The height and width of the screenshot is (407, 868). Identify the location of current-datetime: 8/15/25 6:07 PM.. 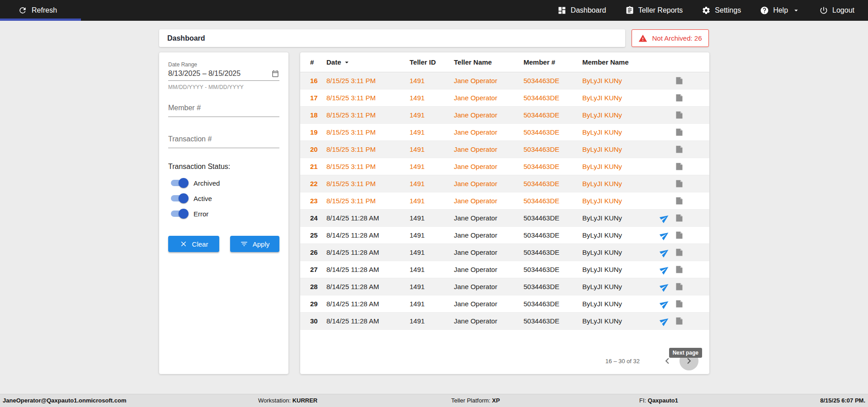
(843, 401).